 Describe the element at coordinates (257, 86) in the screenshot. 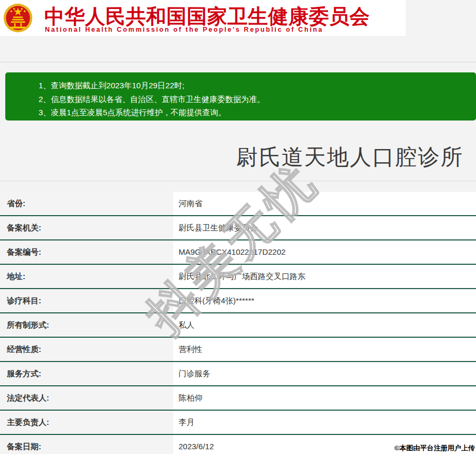

I see `notice-item-1: 1、查询数据截止到2023年10月29日22时;` at that location.